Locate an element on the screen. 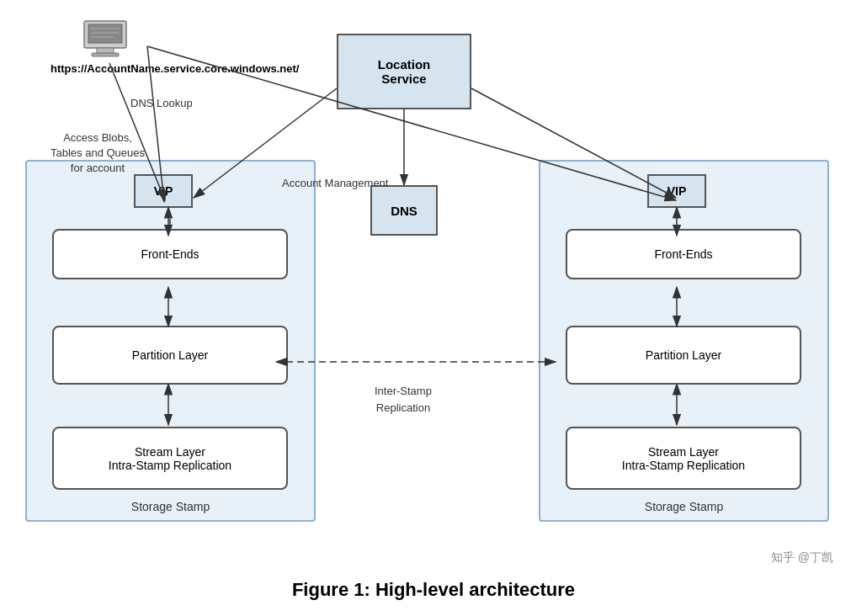 The height and width of the screenshot is (616, 867). location-service-line1: Location is located at coordinates (404, 64).